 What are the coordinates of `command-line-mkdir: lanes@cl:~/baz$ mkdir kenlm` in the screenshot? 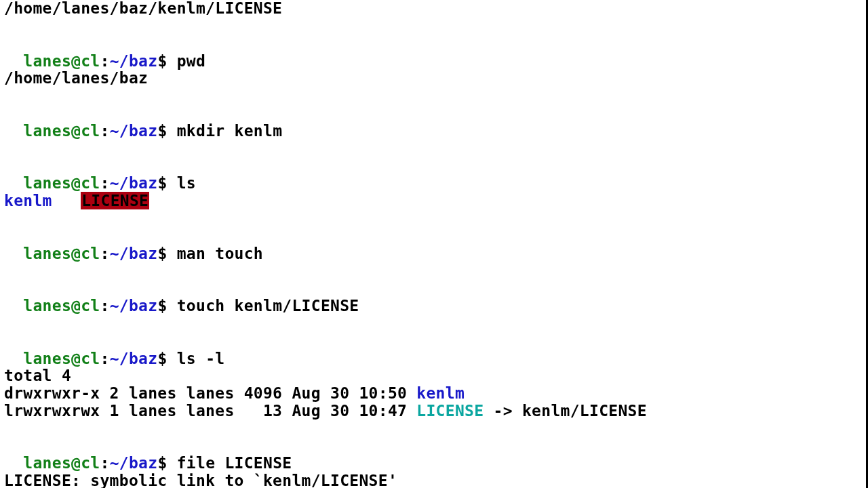 It's located at (433, 123).